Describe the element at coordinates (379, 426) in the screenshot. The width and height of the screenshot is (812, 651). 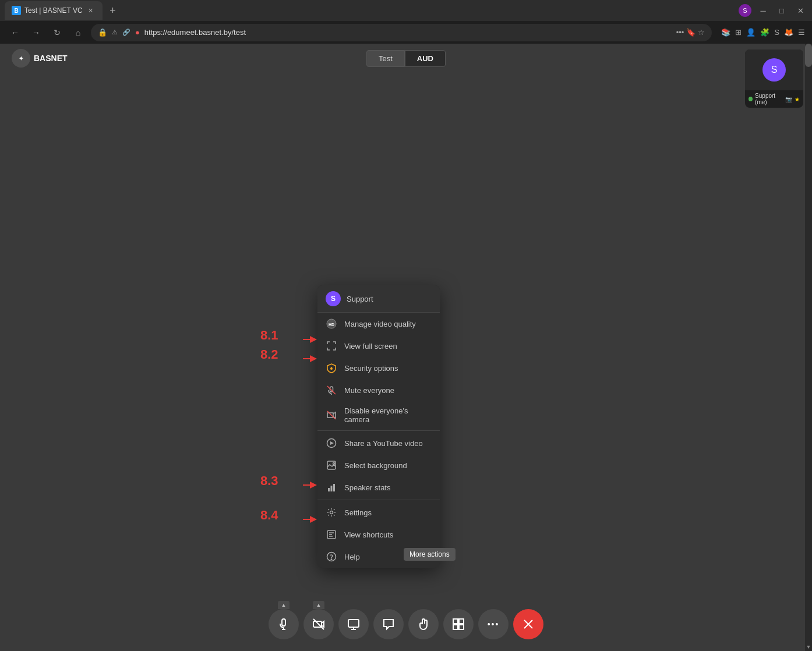
I see `context-menu: S Support HD Manage video quality` at that location.